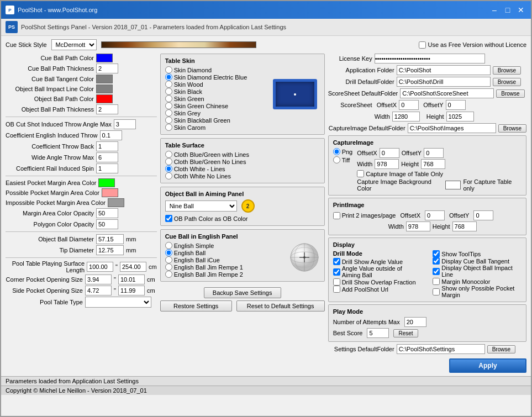  What do you see at coordinates (439, 173) in the screenshot?
I see `capture-table-only-label: Capture Image of Table Only` at bounding box center [439, 173].